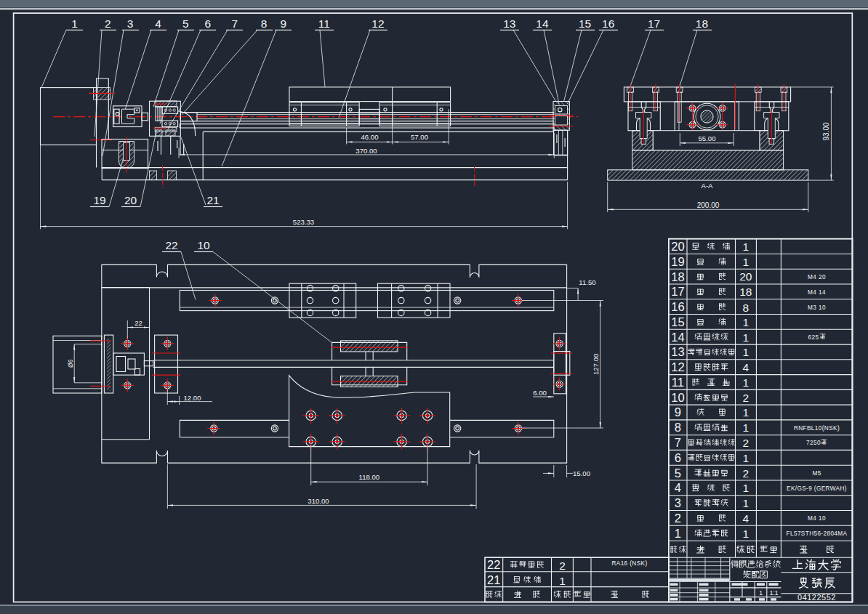 The image size is (868, 614). What do you see at coordinates (817, 488) in the screenshot?
I see `svg-text: EK/GS-9 (GERWAH)` at bounding box center [817, 488].